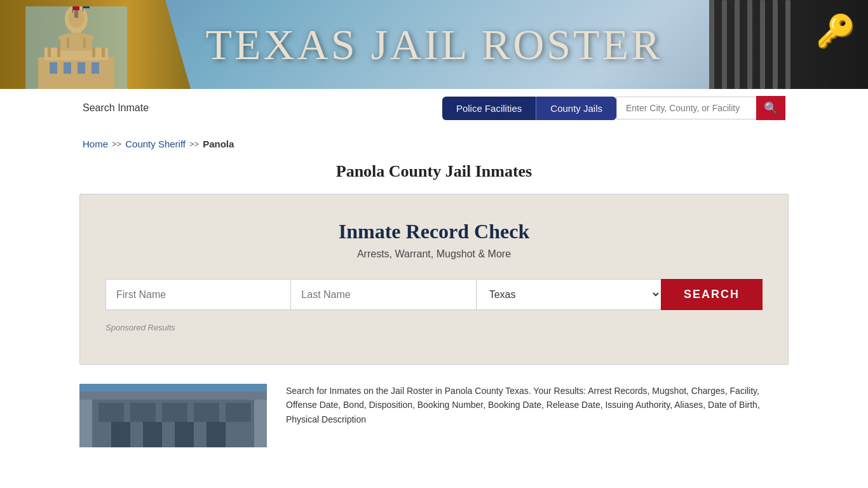  What do you see at coordinates (76, 48) in the screenshot?
I see `capitol-image` at bounding box center [76, 48].